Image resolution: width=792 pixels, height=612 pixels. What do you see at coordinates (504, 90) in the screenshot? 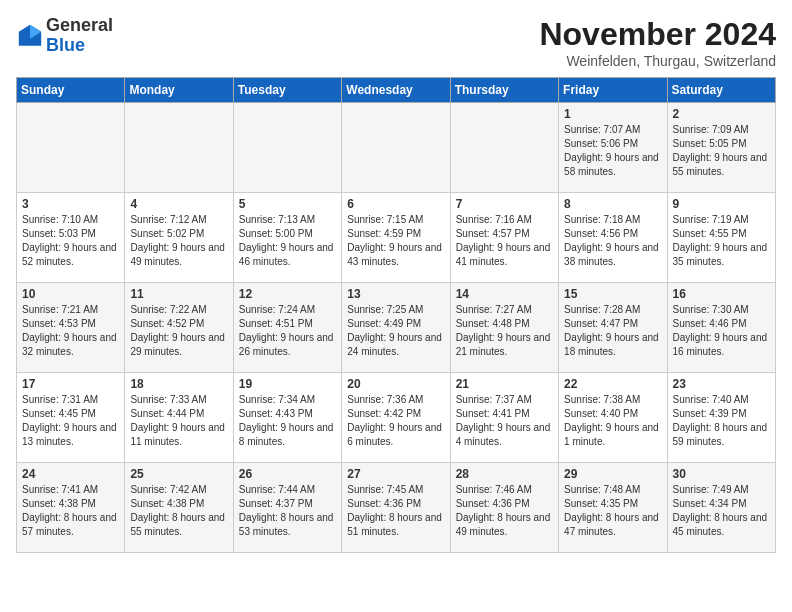
I see `header-thursday: Thursday` at bounding box center [504, 90].